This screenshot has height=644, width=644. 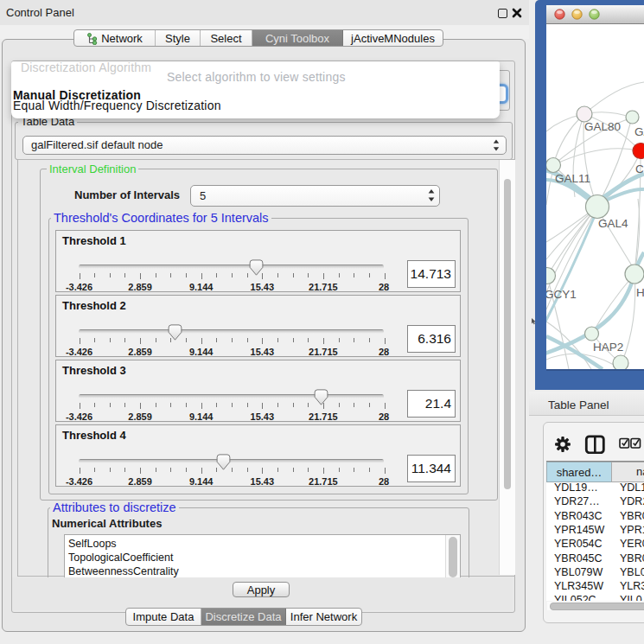 What do you see at coordinates (603, 126) in the screenshot?
I see `svg-text: GAL80` at bounding box center [603, 126].